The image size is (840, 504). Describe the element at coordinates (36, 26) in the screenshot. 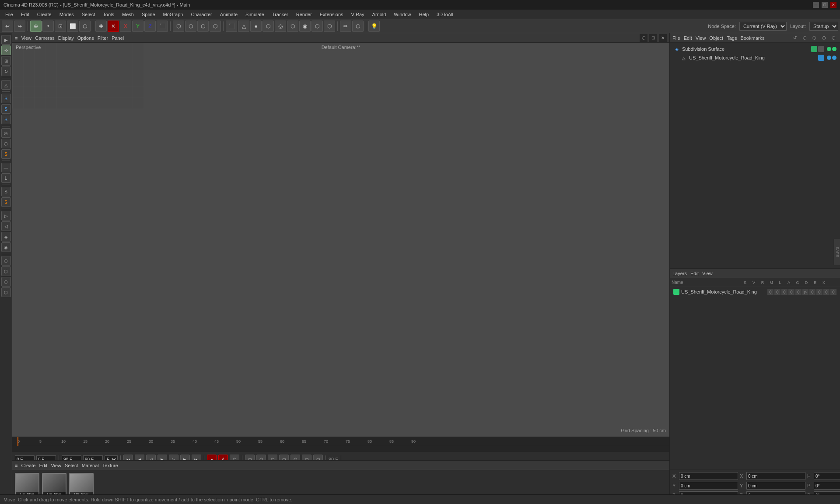

I see `model-mode-button: ⊕` at that location.